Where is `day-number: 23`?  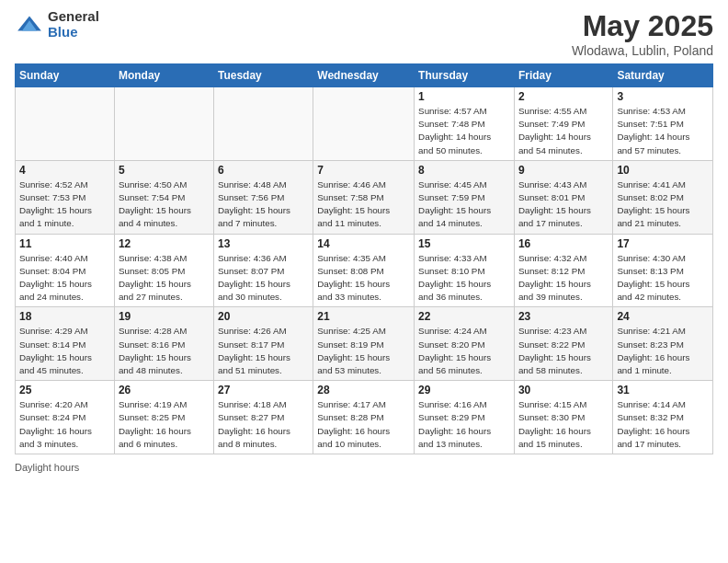
day-number: 23 is located at coordinates (563, 316).